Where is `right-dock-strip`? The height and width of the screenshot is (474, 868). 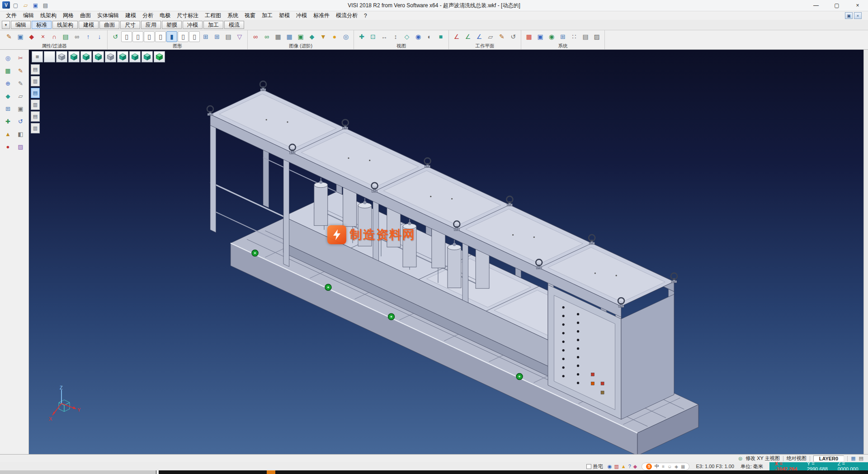
right-dock-strip is located at coordinates (866, 252).